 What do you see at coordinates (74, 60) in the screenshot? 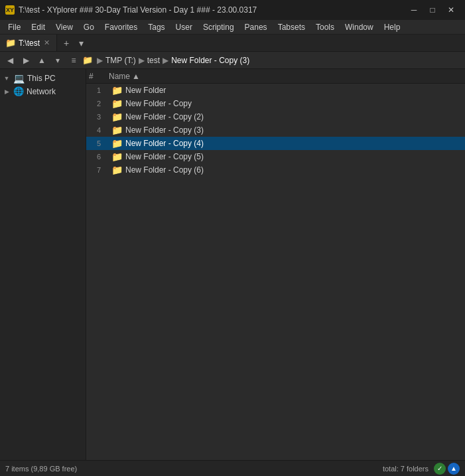
I see `view-toggle-button: ≡` at bounding box center [74, 60].